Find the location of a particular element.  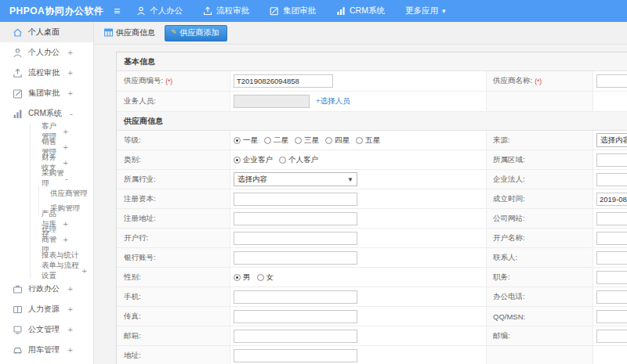

topnav-crm: CRM系统 is located at coordinates (361, 11).